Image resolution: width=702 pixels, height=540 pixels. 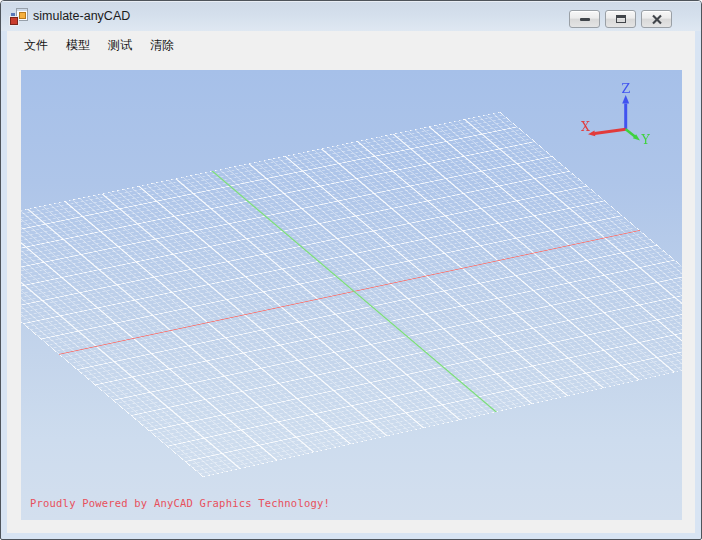 I want to click on orange-square-icon, so click(x=22, y=16).